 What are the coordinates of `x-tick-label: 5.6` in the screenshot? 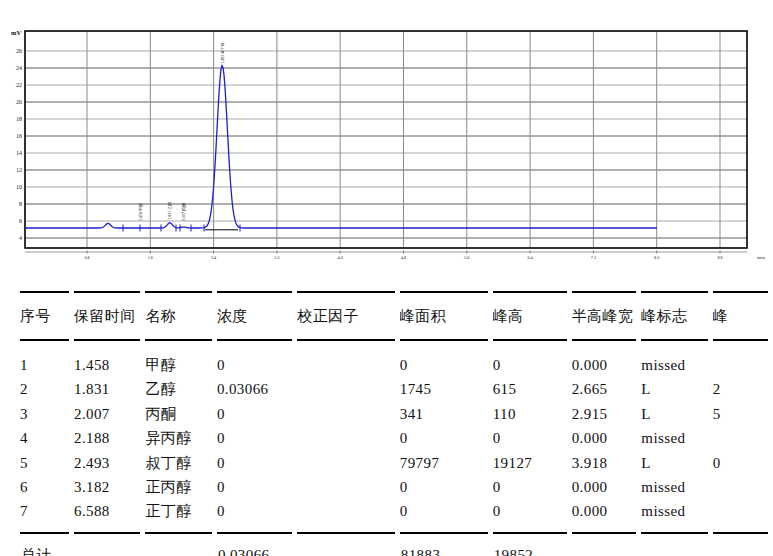 It's located at (466, 258).